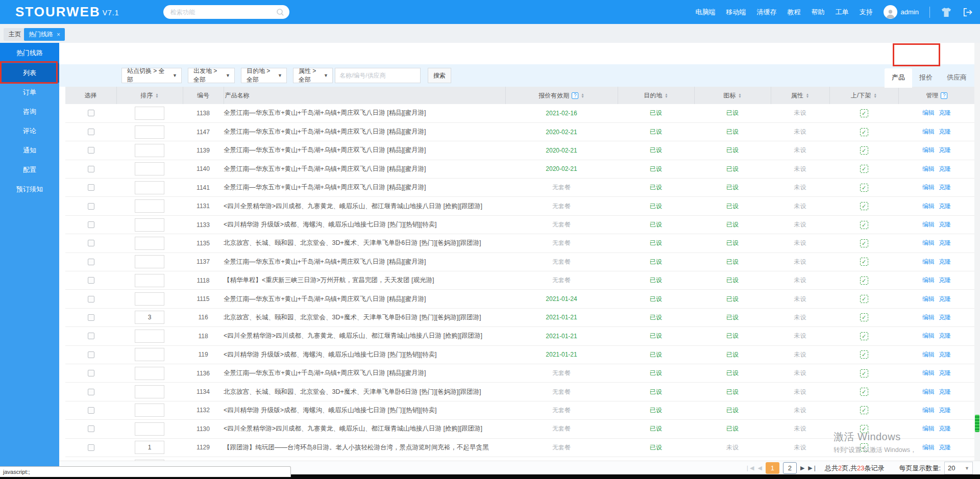 The width and height of the screenshot is (980, 479). Describe the element at coordinates (773, 468) in the screenshot. I see `page-number-1: 1` at that location.